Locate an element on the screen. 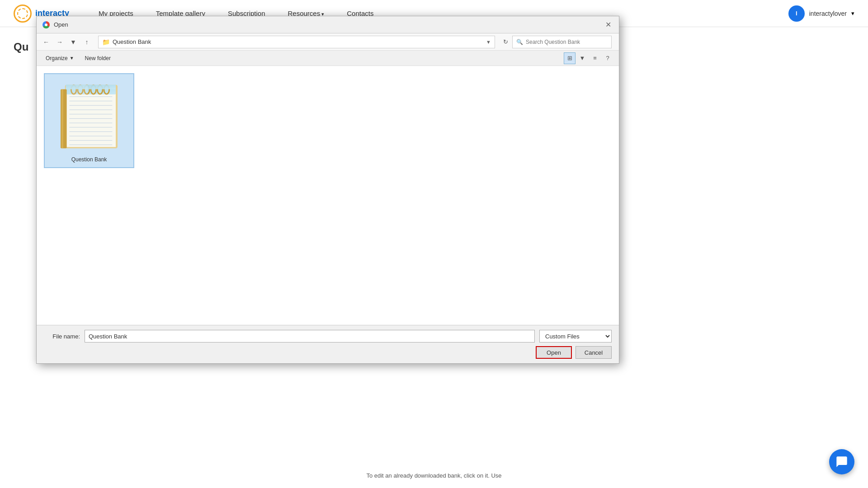 This screenshot has height=488, width=868. user-name: interactylover is located at coordinates (828, 14).